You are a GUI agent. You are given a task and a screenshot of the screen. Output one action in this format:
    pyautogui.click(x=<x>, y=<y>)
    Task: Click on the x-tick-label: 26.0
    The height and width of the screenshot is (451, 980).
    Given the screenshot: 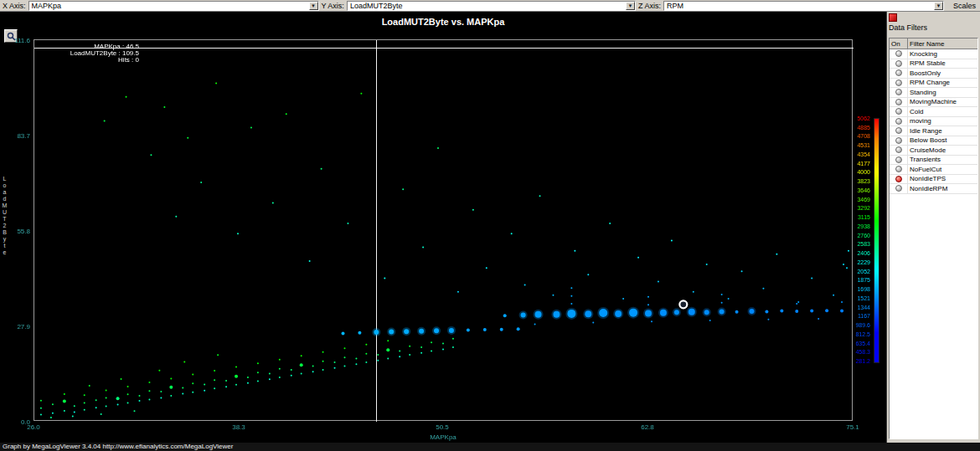 What is the action you would take?
    pyautogui.click(x=34, y=427)
    